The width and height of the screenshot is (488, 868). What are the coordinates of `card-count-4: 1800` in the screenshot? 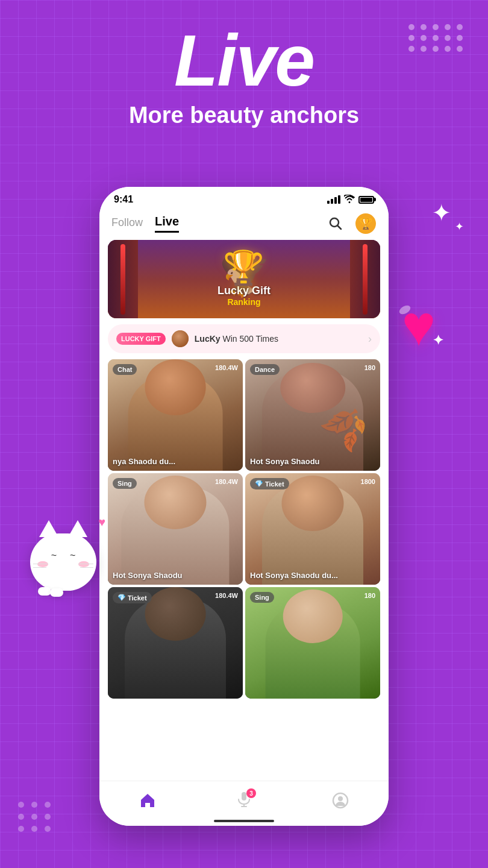 It's located at (368, 482).